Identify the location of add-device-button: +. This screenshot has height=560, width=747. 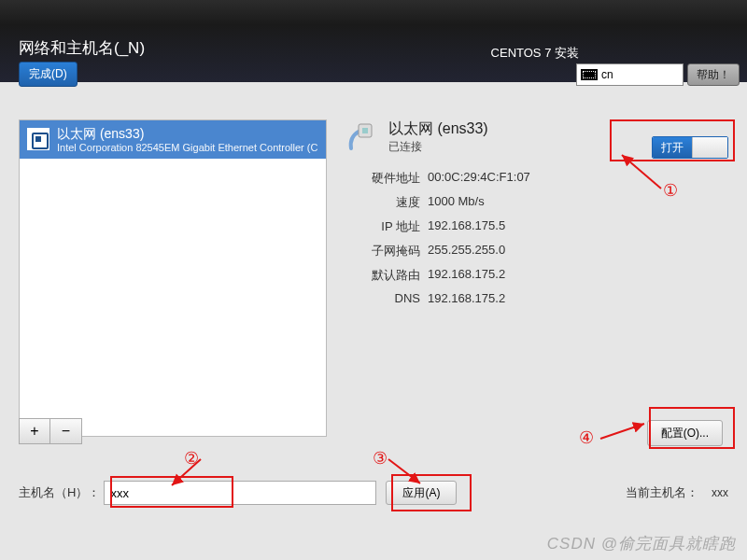
(35, 431).